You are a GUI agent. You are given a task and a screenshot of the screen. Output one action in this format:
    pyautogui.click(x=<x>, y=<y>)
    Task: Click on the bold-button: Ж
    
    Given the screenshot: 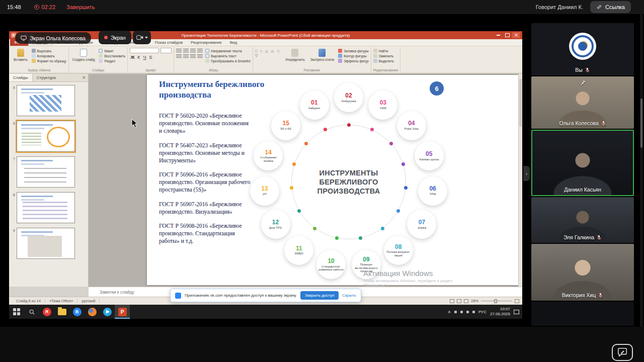 What is the action you would take?
    pyautogui.click(x=133, y=57)
    